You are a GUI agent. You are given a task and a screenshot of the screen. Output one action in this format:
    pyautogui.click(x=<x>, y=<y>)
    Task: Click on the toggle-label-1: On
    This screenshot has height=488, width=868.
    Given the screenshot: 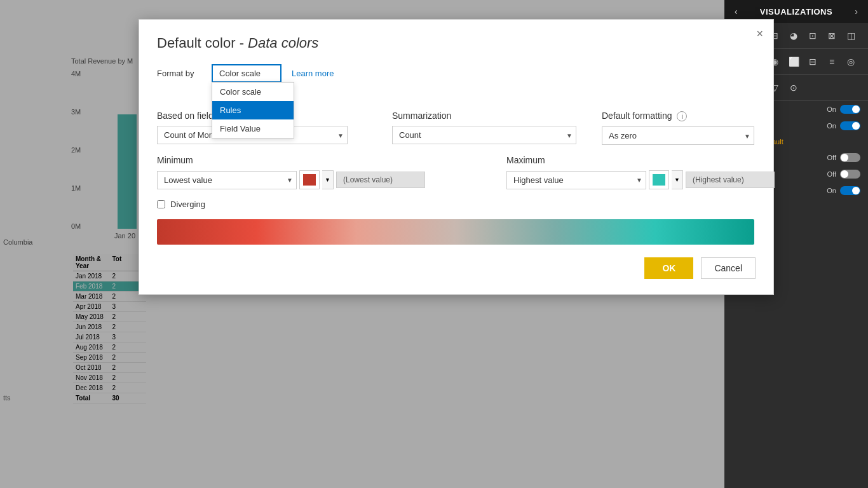 What is the action you would take?
    pyautogui.click(x=831, y=109)
    